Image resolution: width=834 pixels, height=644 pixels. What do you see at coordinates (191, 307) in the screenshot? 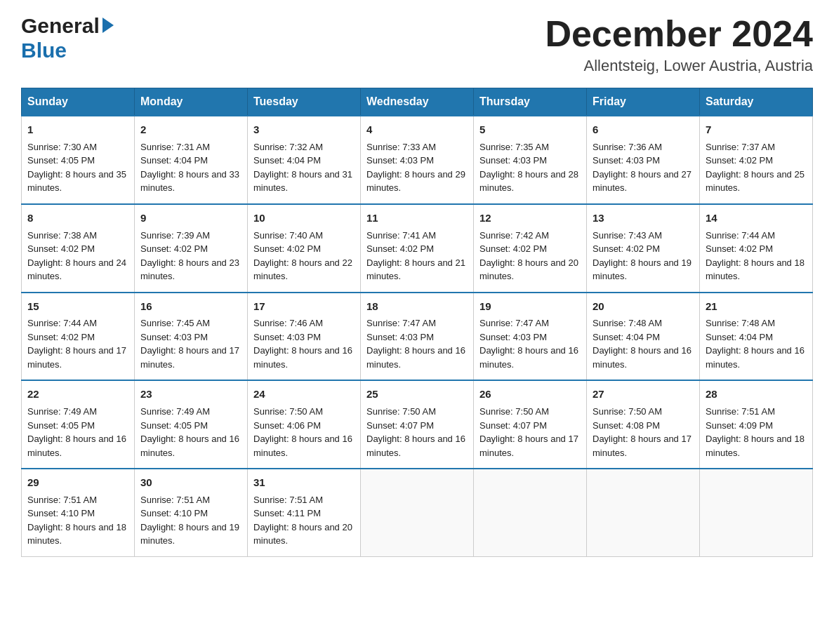
I see `day-number: 16` at bounding box center [191, 307].